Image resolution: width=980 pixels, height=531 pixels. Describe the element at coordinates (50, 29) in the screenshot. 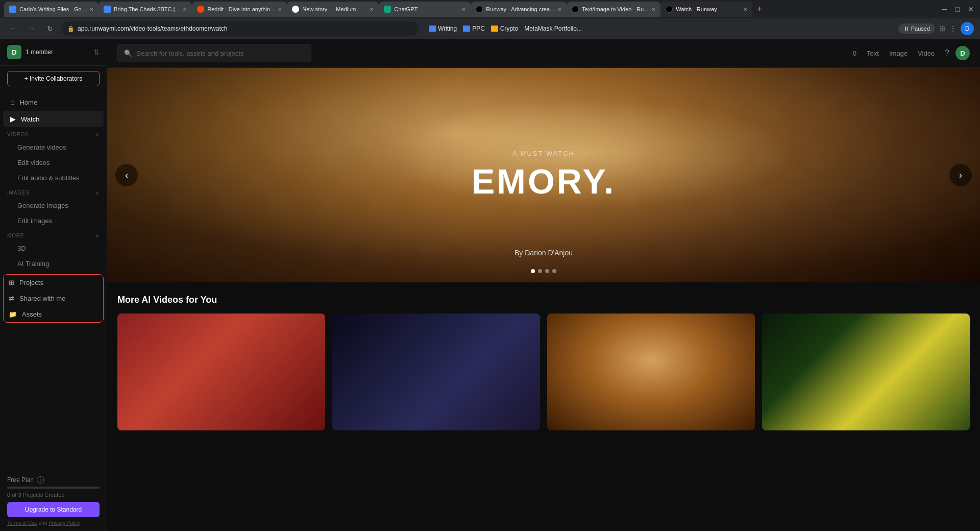

I see `reload-button: ↻` at that location.